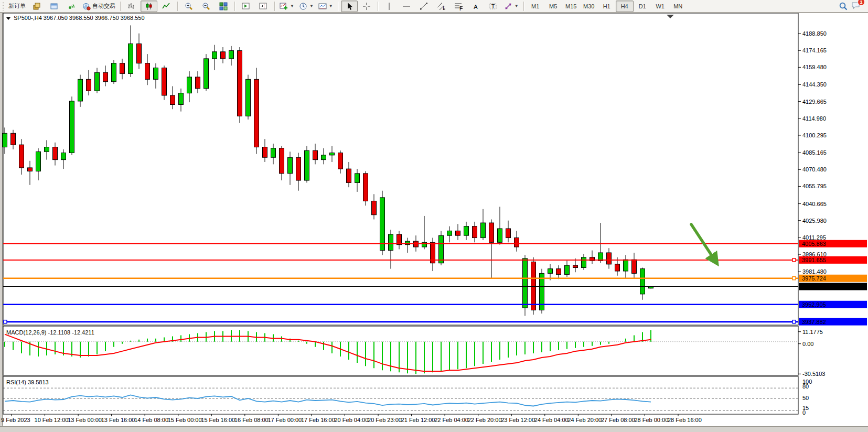 This screenshot has width=868, height=432. I want to click on time-axis-label: 9 Feb 2023, so click(16, 420).